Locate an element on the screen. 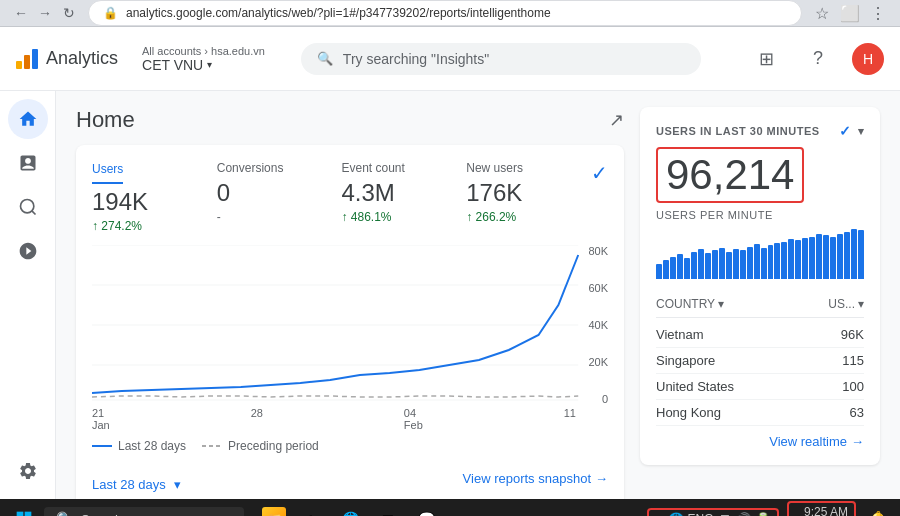 This screenshot has height=516, width=900. back-button: ← is located at coordinates (21, 13).